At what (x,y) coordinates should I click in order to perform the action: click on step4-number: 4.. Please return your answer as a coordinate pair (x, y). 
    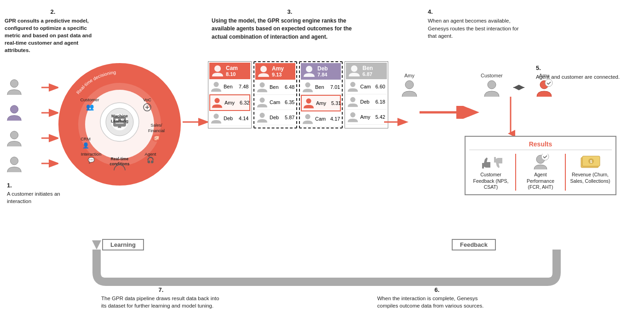
    Looking at the image, I should click on (474, 12).